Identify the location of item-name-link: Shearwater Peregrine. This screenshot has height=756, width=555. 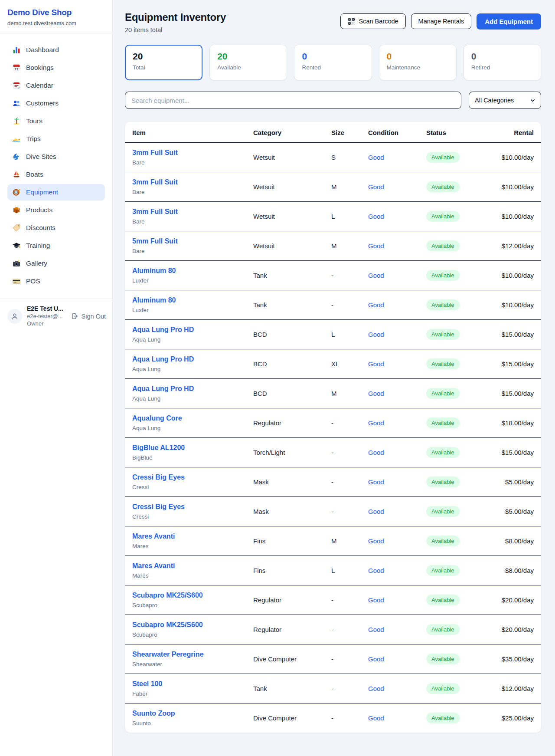
(193, 654).